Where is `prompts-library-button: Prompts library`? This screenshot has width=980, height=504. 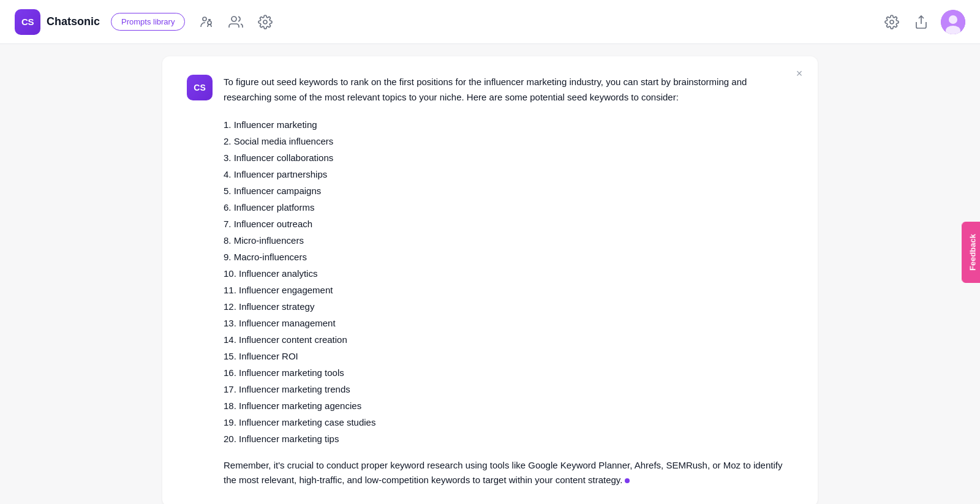
prompts-library-button: Prompts library is located at coordinates (148, 22).